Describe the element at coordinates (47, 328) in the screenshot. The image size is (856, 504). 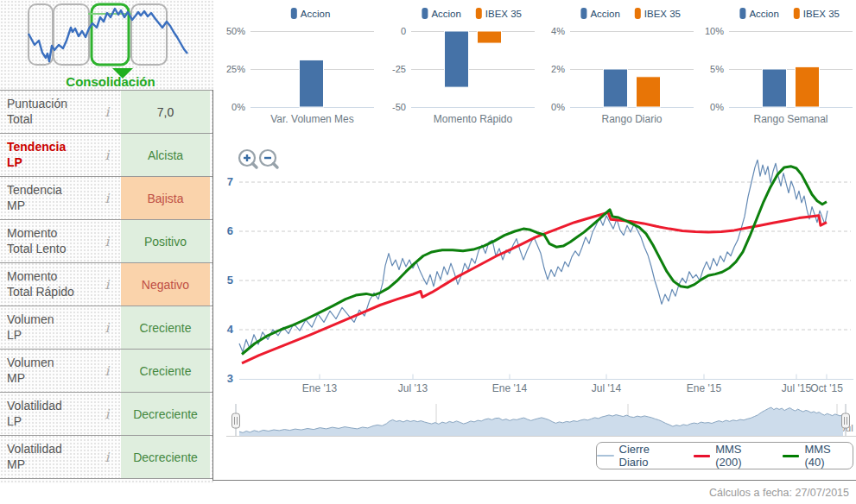
I see `row-label: Volumen LP` at that location.